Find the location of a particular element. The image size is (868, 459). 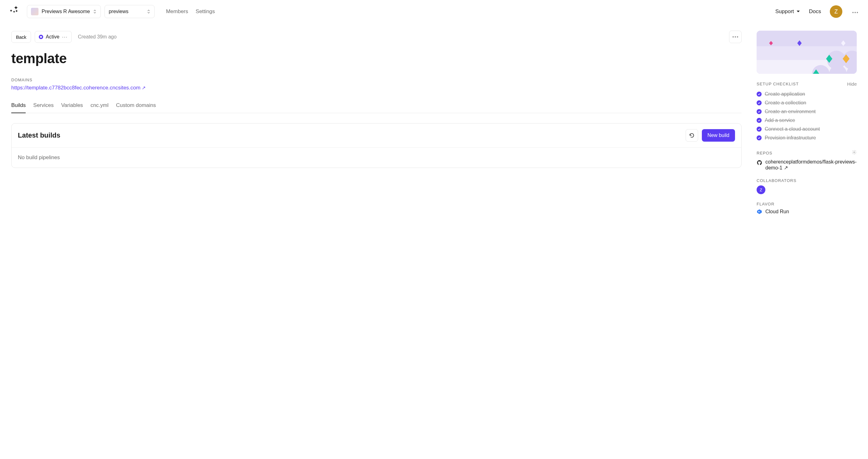

collaborator-avatar: Z is located at coordinates (761, 190).